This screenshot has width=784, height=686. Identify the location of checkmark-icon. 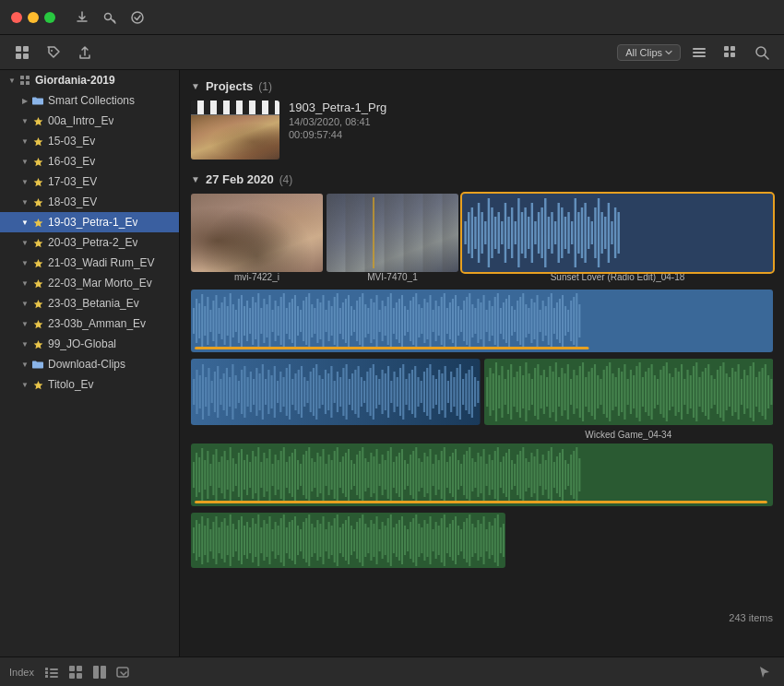
(137, 18).